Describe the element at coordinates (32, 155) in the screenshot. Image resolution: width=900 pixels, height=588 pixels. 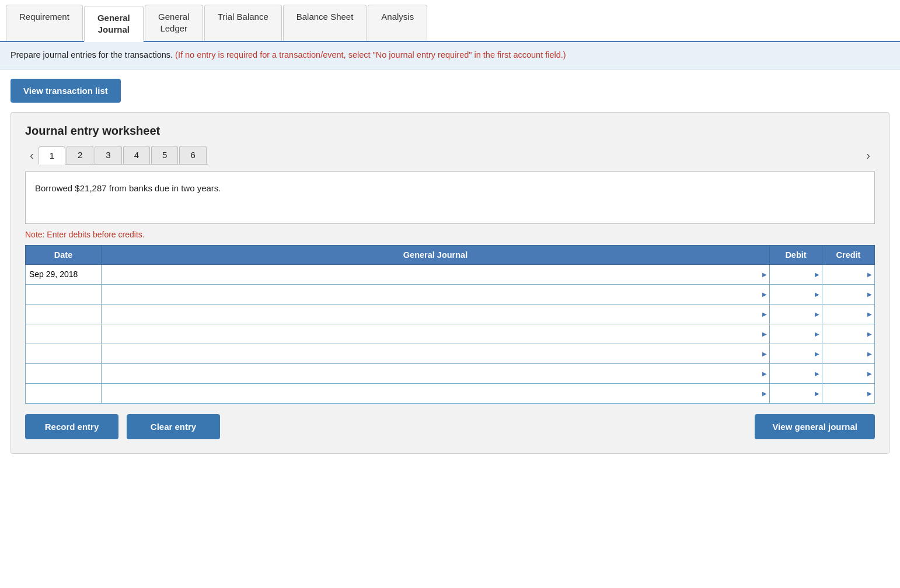
I see `prev-entry-arrow: ‹` at that location.